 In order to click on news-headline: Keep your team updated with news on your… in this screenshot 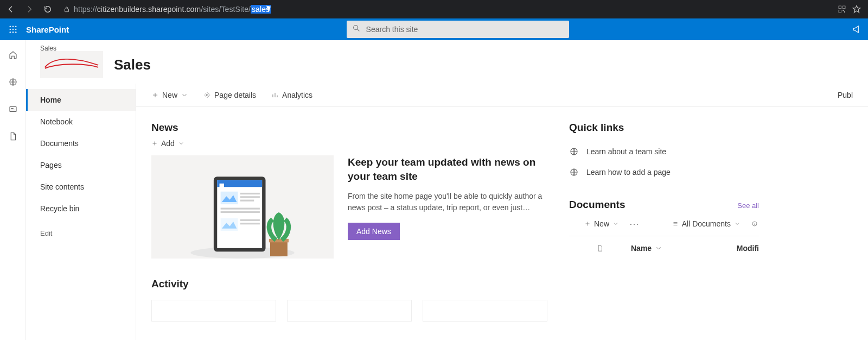, I will do `click(448, 169)`.